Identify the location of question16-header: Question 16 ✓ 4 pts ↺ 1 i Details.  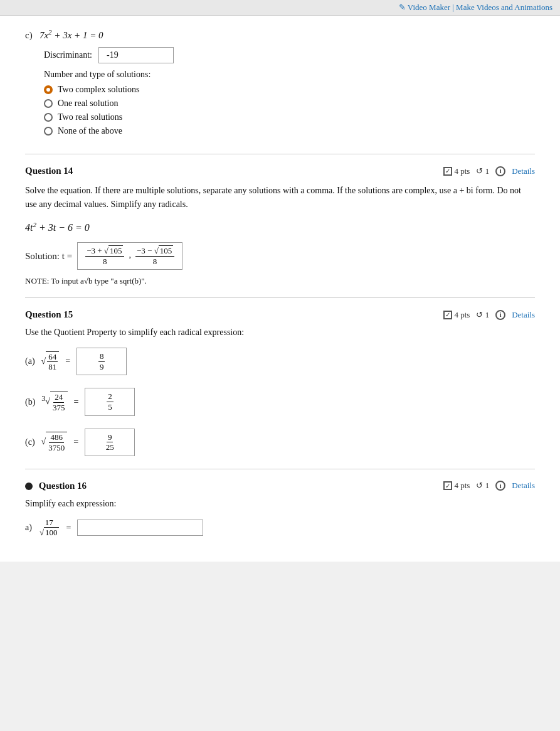
(280, 486).